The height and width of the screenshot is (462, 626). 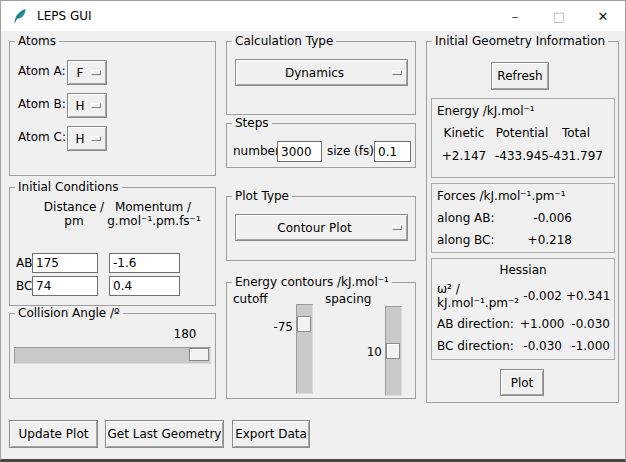 What do you see at coordinates (281, 327) in the screenshot?
I see `cutoff-value: -75` at bounding box center [281, 327].